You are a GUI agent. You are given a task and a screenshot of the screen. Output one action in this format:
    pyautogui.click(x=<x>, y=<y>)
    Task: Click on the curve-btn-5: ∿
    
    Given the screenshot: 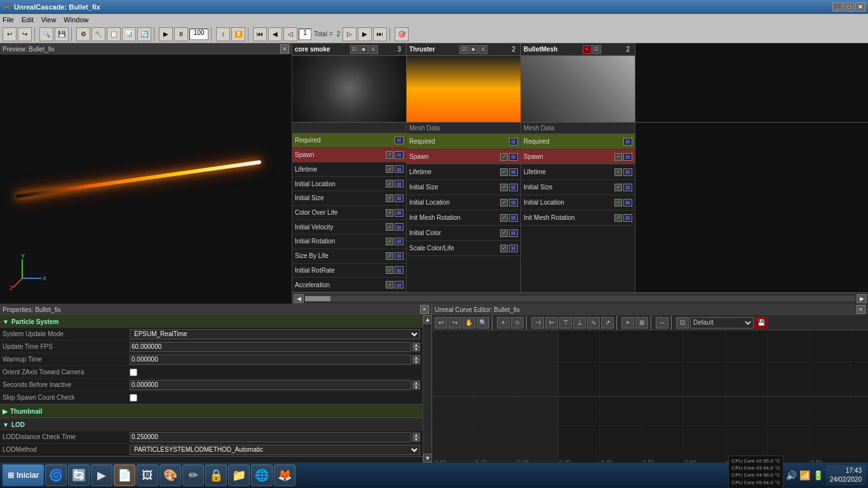 What is the action you would take?
    pyautogui.click(x=593, y=323)
    